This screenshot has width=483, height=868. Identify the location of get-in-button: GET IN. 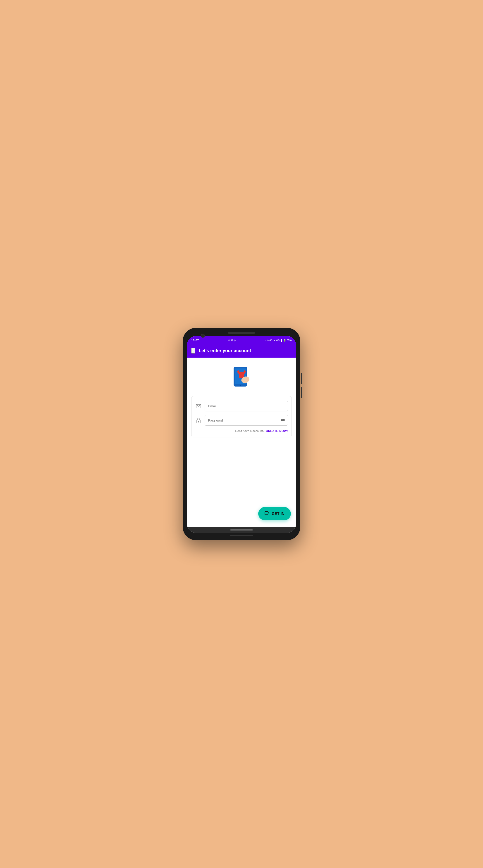
(275, 514).